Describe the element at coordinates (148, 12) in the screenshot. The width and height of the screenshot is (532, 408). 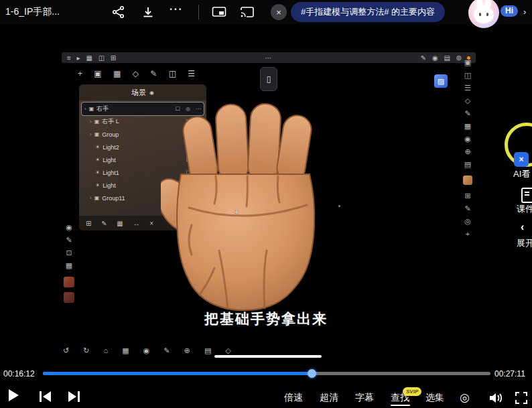
I see `download-icon` at that location.